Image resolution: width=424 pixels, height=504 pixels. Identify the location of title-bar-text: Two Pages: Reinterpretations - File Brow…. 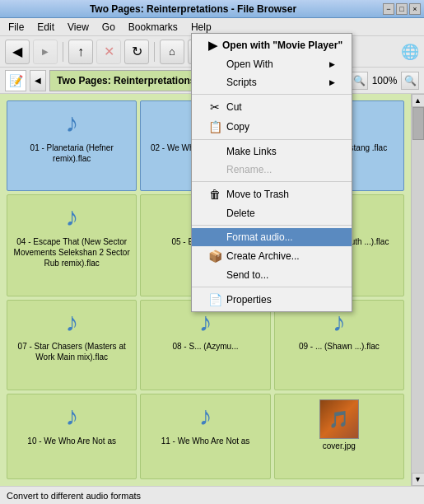
(193, 9).